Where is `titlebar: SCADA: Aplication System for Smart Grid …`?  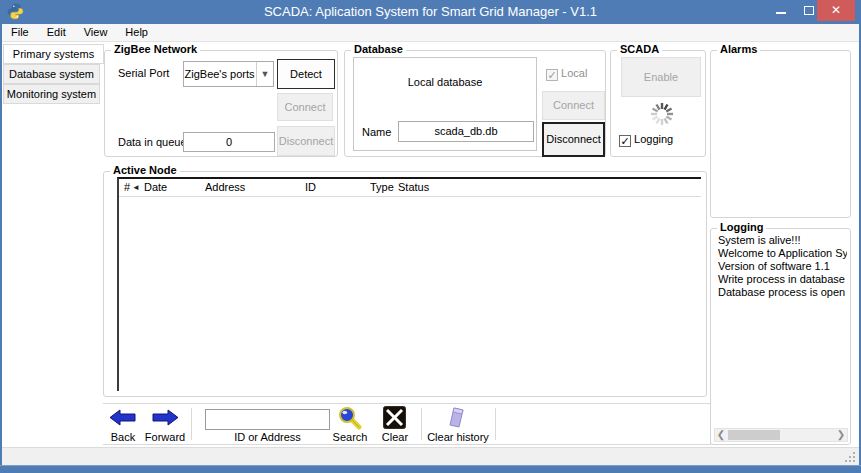
titlebar: SCADA: Aplication System for Smart Grid … is located at coordinates (430, 12).